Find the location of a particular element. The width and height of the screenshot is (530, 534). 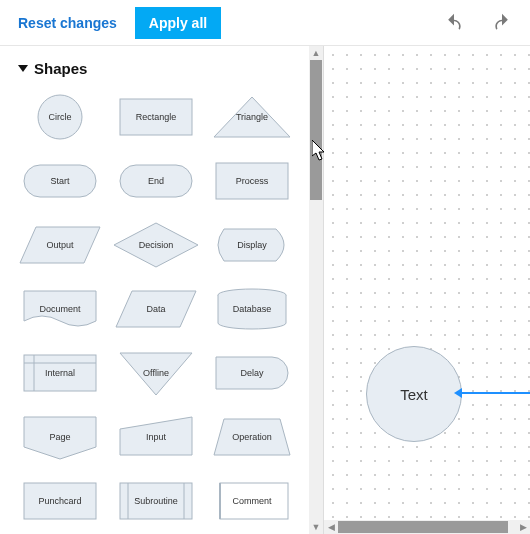

canvas-h-scrollbar: ◀ ▶ is located at coordinates (427, 527).